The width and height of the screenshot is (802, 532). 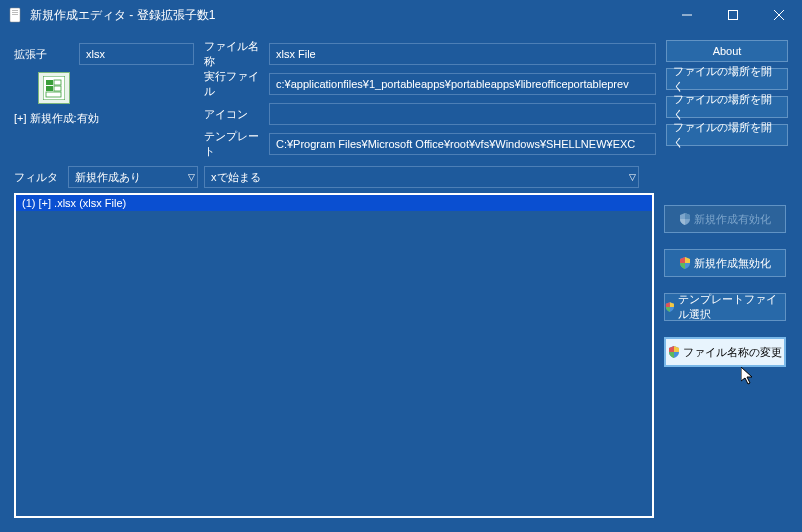 I want to click on select-template-file-button: テンプレートファイル選択, so click(x=725, y=307).